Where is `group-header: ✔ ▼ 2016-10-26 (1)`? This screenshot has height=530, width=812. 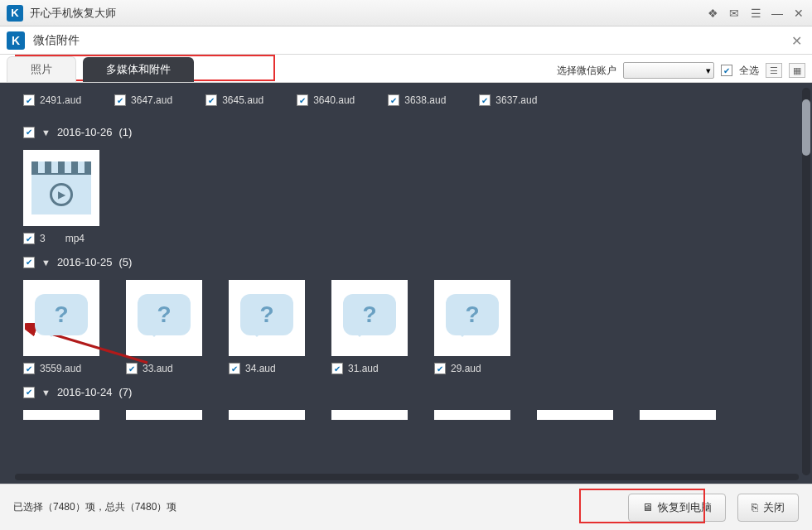 group-header: ✔ ▼ 2016-10-26 (1) is located at coordinates (413, 132).